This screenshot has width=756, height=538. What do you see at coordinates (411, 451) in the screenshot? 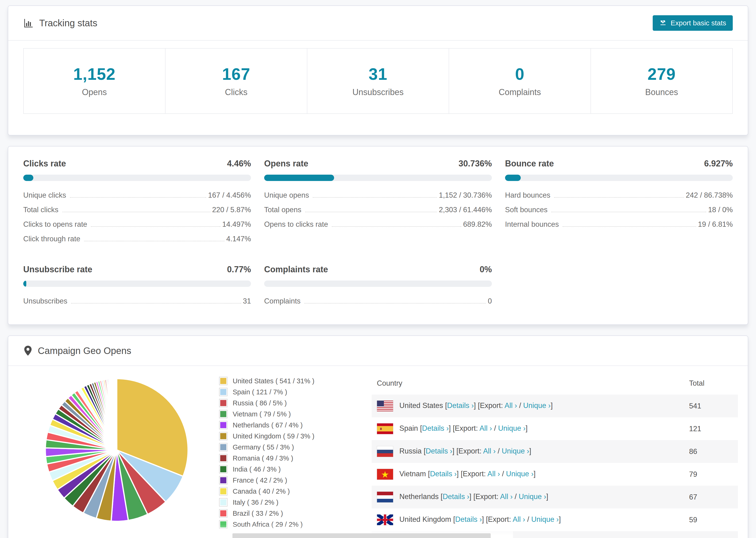
I see `country-name: Russia` at bounding box center [411, 451].